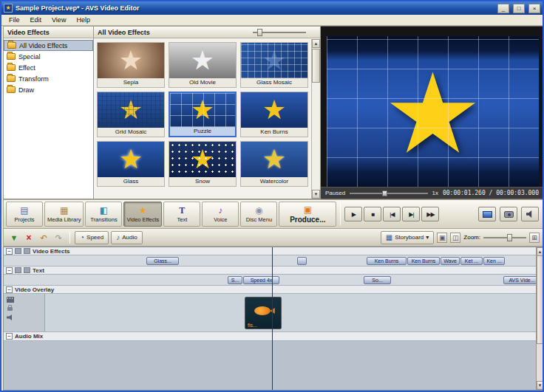  Describe the element at coordinates (272, 319) in the screenshot. I see `playhead-line` at that location.